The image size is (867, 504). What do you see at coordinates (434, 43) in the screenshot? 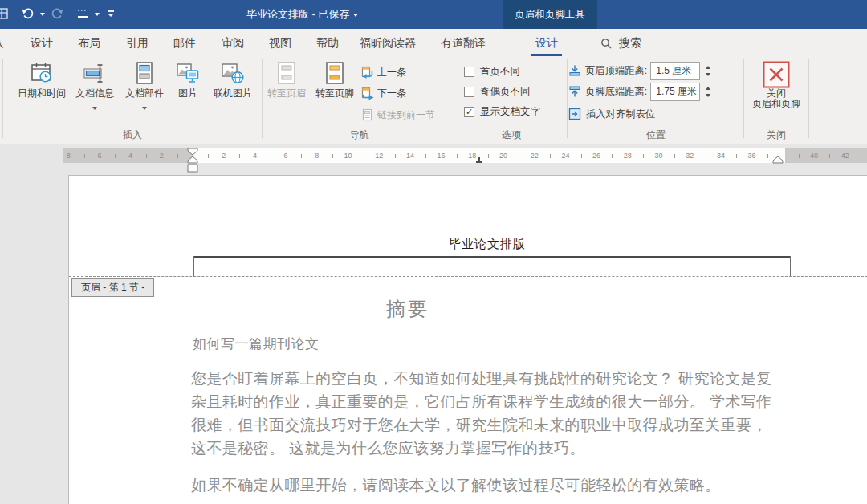
I see `ribbon-tab-row: 入 设计 布局 引用 邮件 审阅 视图 帮助 福昕阅读器 有道翻译 设计 搜索` at bounding box center [434, 43].